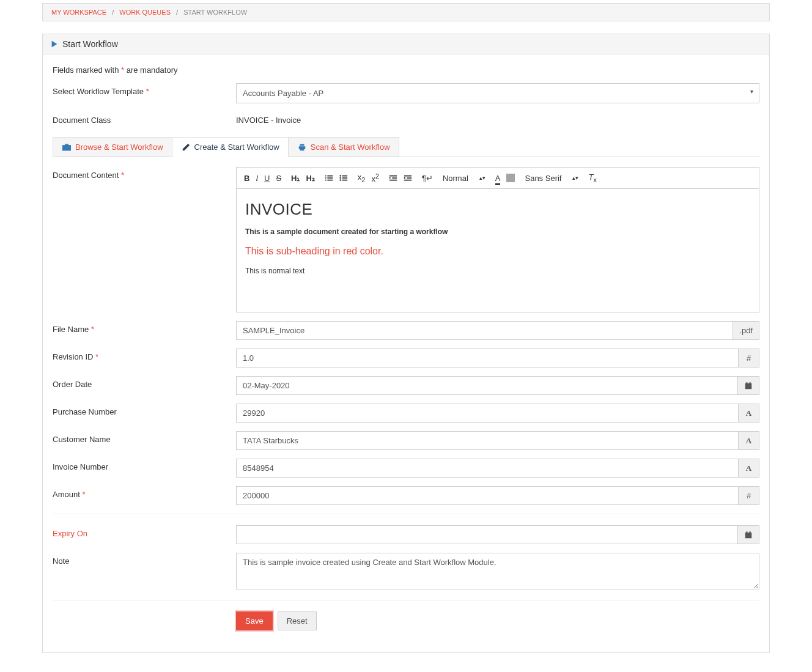 The width and height of the screenshot is (812, 672). Describe the element at coordinates (487, 495) in the screenshot. I see `amount-input` at that location.